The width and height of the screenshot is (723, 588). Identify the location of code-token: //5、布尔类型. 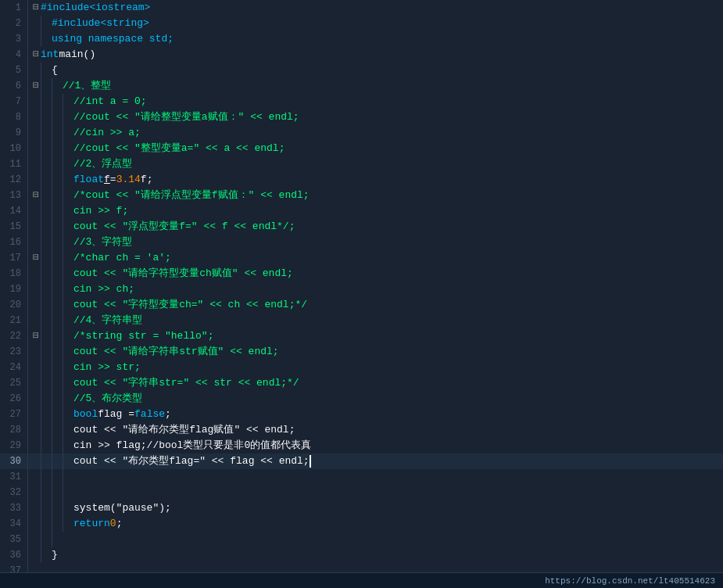
(108, 399).